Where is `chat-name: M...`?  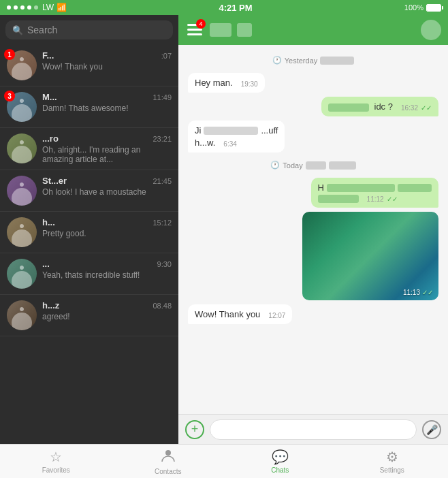 chat-name: M... is located at coordinates (50, 97).